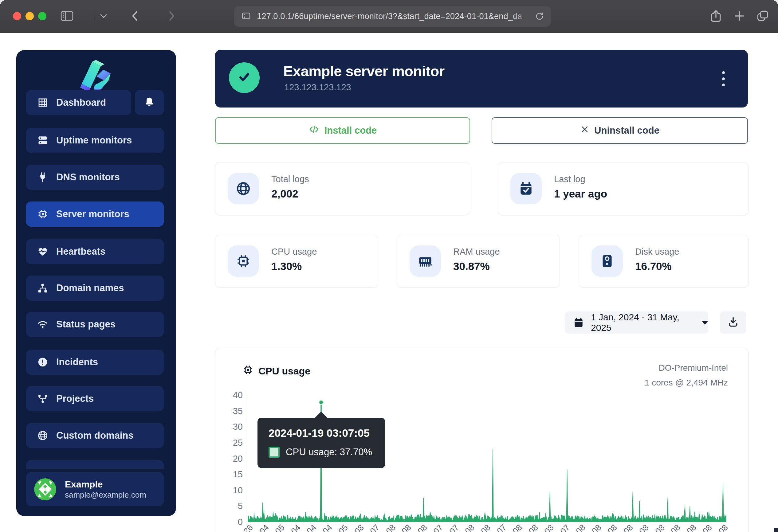 Image resolution: width=778 pixels, height=532 pixels. What do you see at coordinates (95, 464) in the screenshot?
I see `sidebar-item-partial` at bounding box center [95, 464].